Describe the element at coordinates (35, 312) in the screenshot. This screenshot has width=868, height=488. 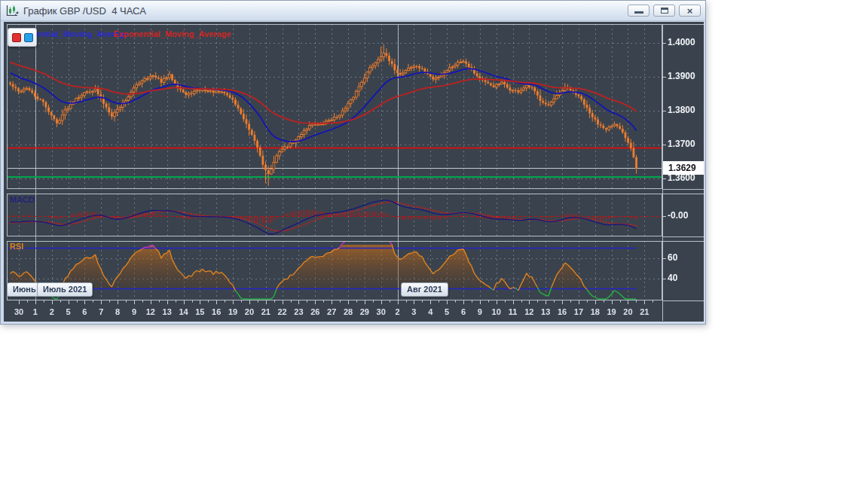
I see `time-axis-day-label: 1` at that location.